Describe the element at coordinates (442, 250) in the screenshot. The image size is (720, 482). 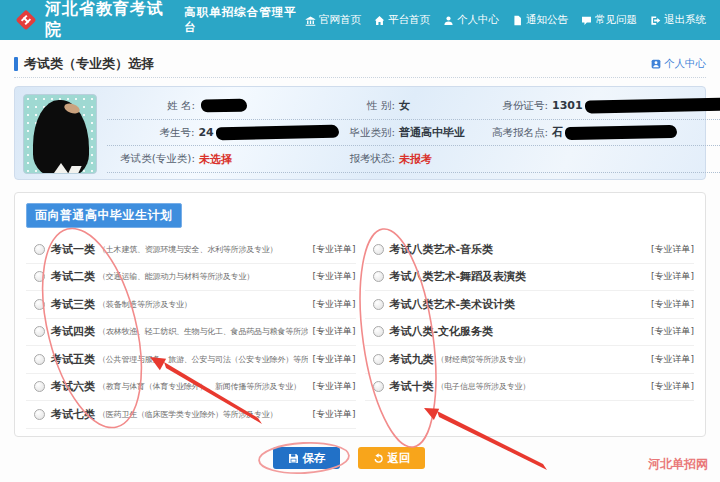
I see `category-name: 考试八类艺术-音乐类` at that location.